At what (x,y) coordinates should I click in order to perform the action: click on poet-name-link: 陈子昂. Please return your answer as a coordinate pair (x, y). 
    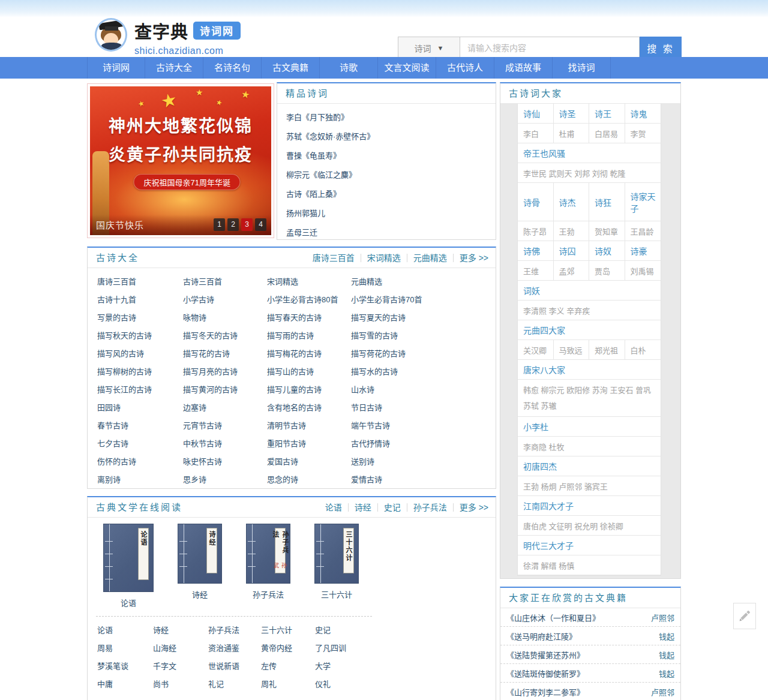
    Looking at the image, I should click on (536, 231).